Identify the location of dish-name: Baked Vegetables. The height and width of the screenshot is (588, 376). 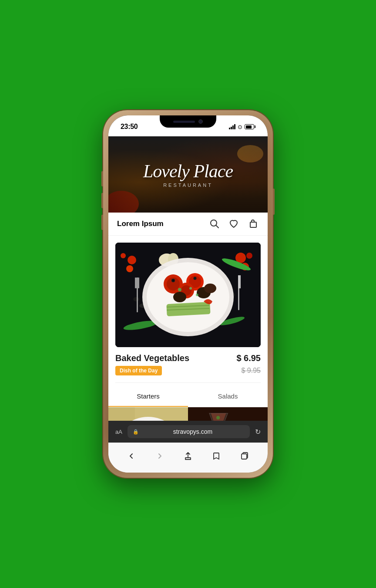
(152, 358).